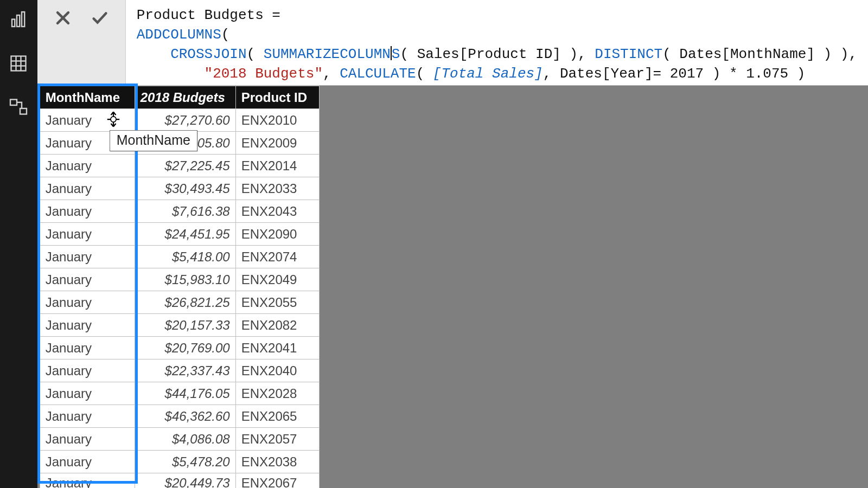 The width and height of the screenshot is (868, 488). Describe the element at coordinates (179, 416) in the screenshot. I see `table-row: January$46,362.60ENX2065` at that location.